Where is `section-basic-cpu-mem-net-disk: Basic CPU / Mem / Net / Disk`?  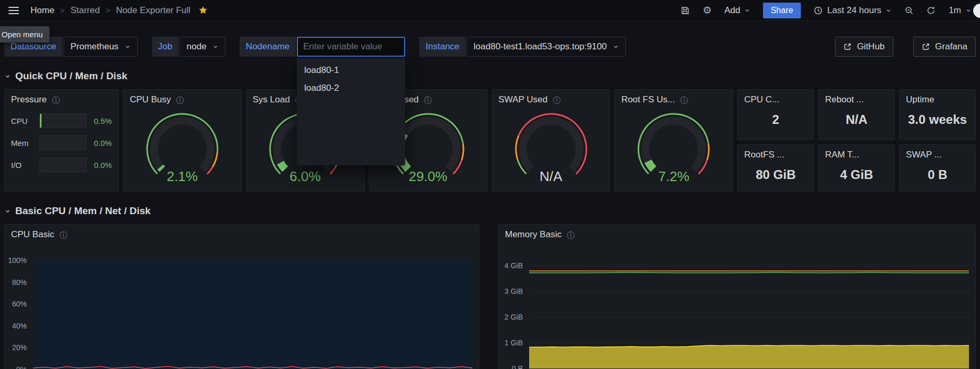
section-basic-cpu-mem-net-disk: Basic CPU / Mem / Net / Disk is located at coordinates (490, 211).